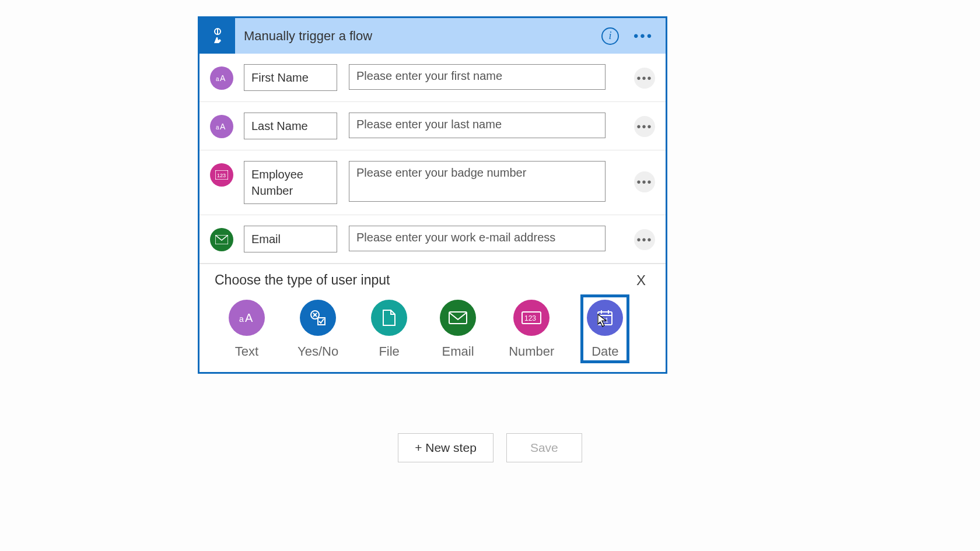 The image size is (980, 551). What do you see at coordinates (433, 329) in the screenshot?
I see `input-types-row: aA Text Yes/No F` at bounding box center [433, 329].